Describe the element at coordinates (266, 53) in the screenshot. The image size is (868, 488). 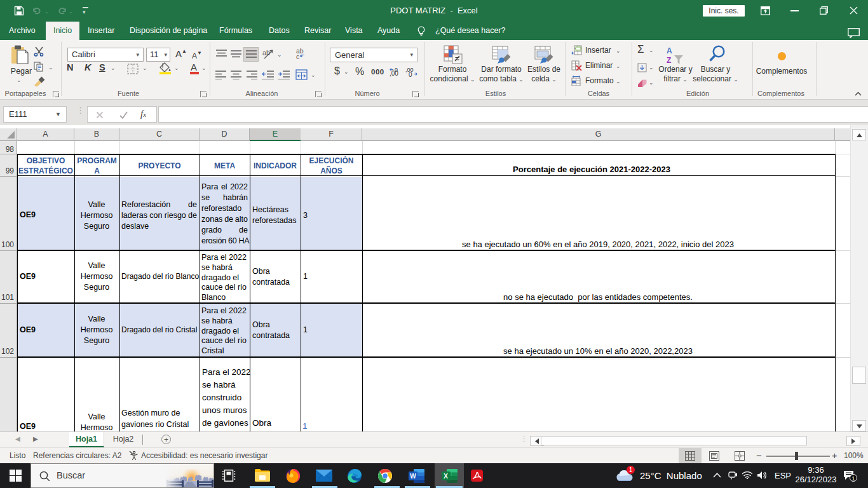
I see `svg-text: ab` at that location.